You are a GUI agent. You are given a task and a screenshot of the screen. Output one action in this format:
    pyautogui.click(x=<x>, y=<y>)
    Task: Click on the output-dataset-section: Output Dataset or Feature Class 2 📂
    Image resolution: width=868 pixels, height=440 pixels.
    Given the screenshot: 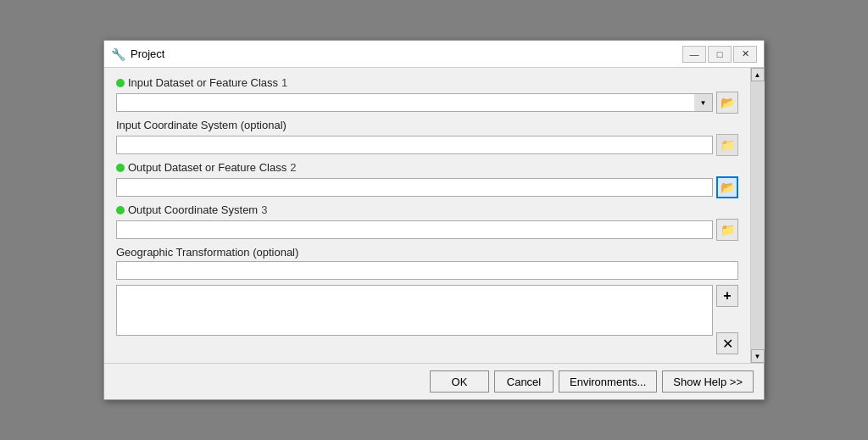 What is the action you would take?
    pyautogui.click(x=427, y=180)
    